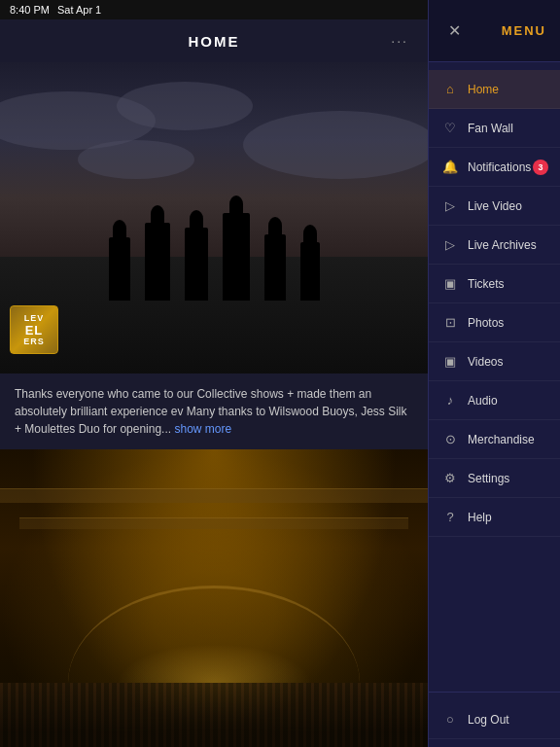 The image size is (560, 747). Describe the element at coordinates (214, 257) in the screenshot. I see `band-silhouettes` at that location.